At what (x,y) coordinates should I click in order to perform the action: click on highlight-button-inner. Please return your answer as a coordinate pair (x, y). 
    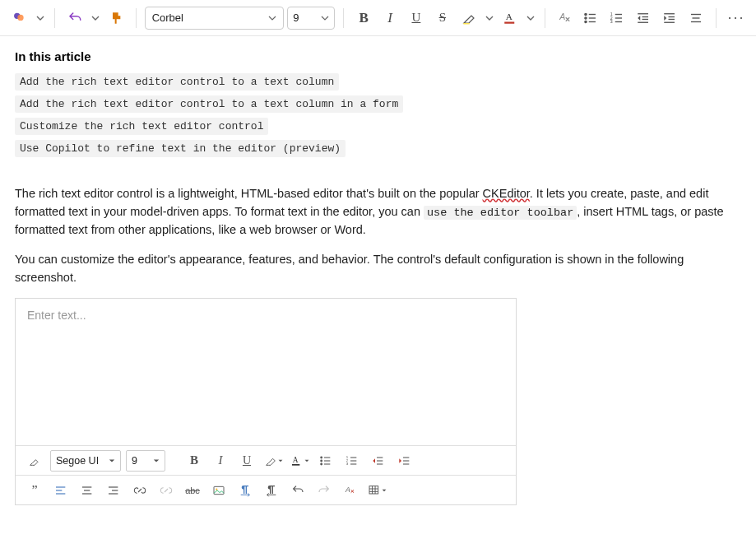
    Looking at the image, I should click on (273, 461).